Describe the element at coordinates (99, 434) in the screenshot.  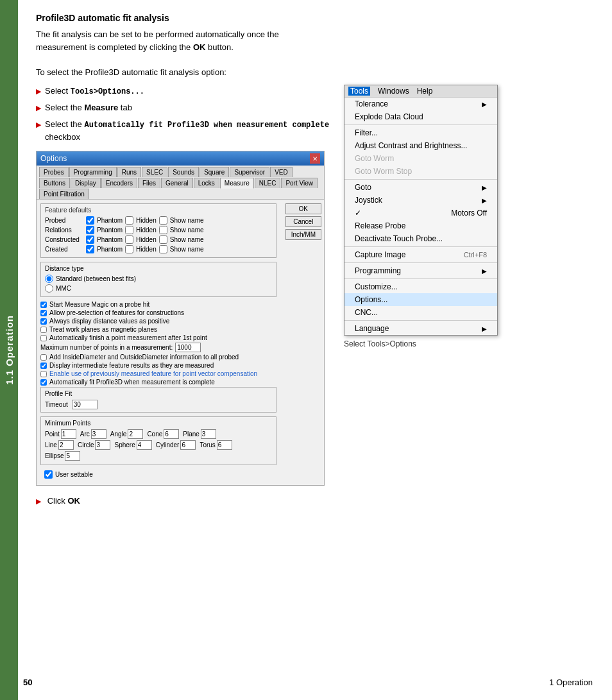
I see `mp-arc-input` at that location.